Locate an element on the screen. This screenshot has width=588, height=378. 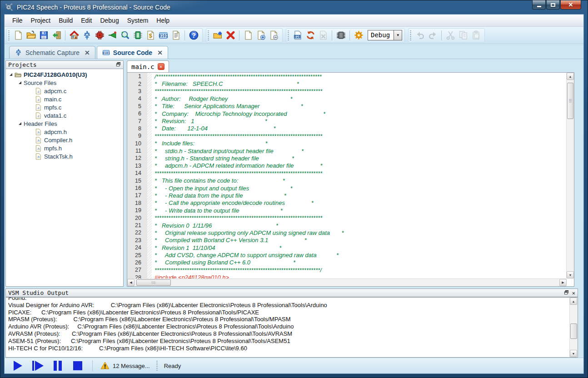
tree-item-adpcm-c: .cadpcm.c is located at coordinates (65, 91).